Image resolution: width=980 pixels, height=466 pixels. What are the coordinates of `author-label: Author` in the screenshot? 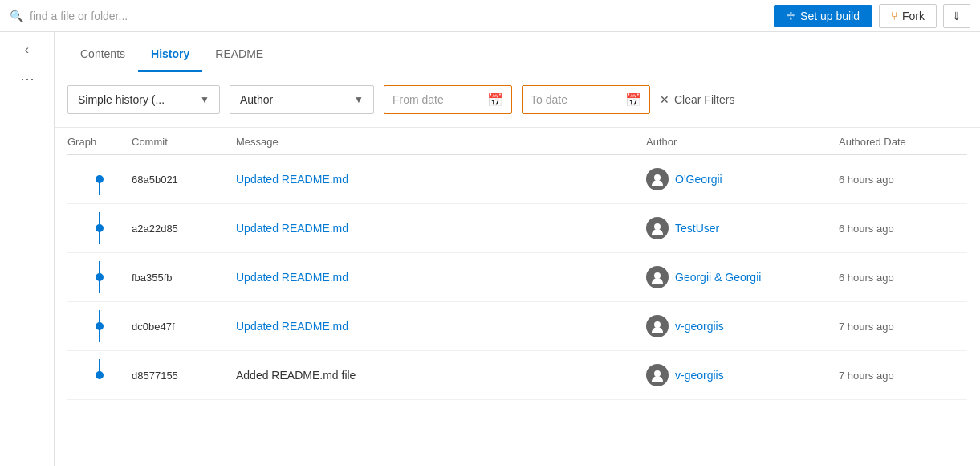 It's located at (257, 100).